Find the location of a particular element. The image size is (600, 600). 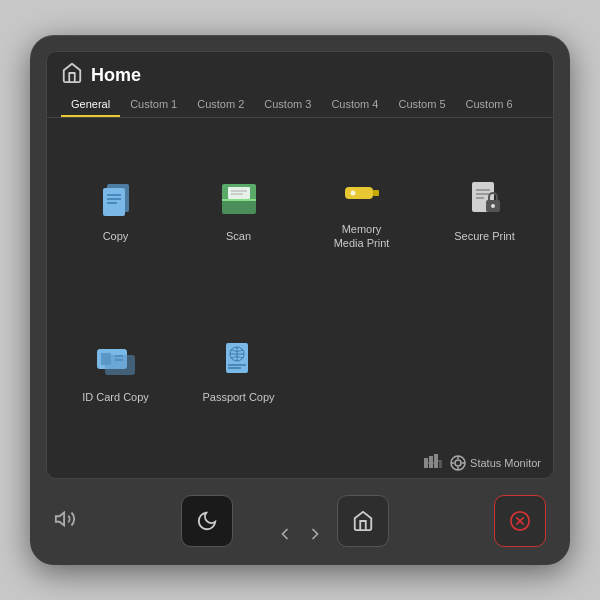

app-secure-print: Secure Print is located at coordinates (484, 209).